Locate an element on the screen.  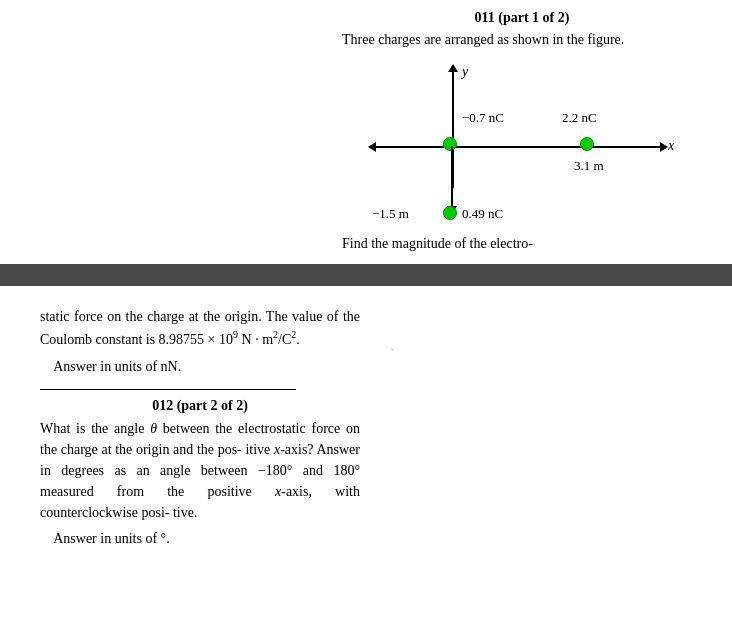
charge-neg07-label: −0.7 nC is located at coordinates (483, 118).